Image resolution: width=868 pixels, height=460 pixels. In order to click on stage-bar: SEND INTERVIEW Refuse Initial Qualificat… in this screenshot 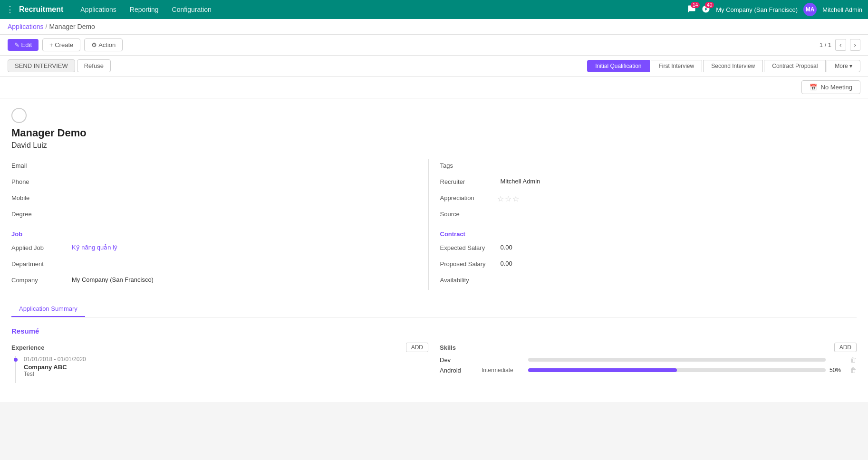, I will do `click(434, 66)`.